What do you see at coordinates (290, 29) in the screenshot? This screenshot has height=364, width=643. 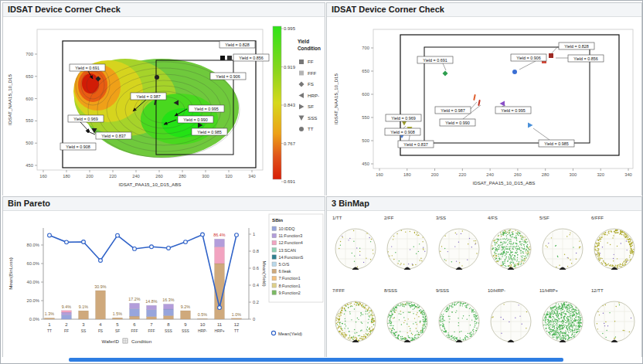 I see `svg-text: 0.995` at bounding box center [290, 29].